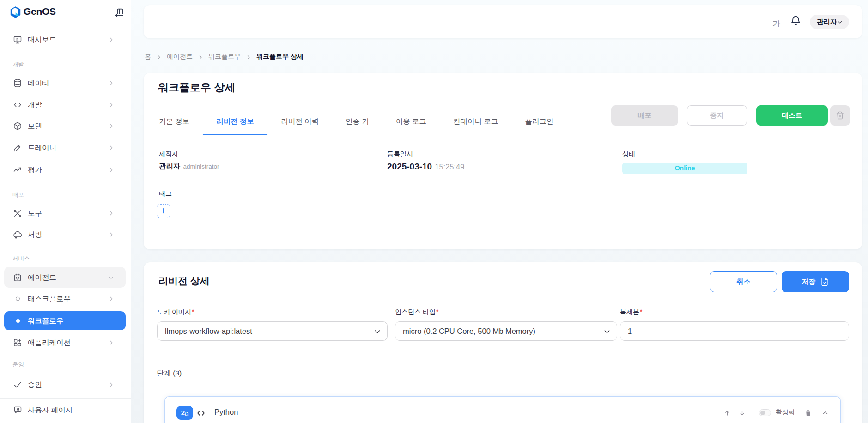 The image size is (868, 423). What do you see at coordinates (66, 12) in the screenshot?
I see `logo: GenOS` at bounding box center [66, 12].